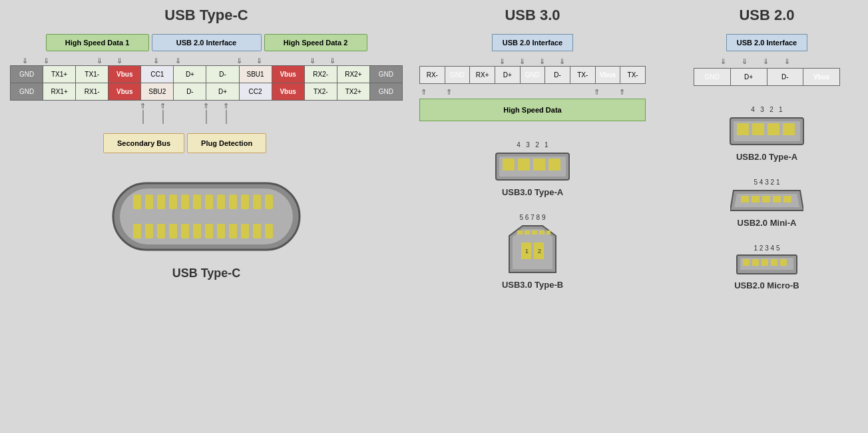  Describe the element at coordinates (321, 75) in the screenshot. I see `pin-rx2m: RX2-` at that location.